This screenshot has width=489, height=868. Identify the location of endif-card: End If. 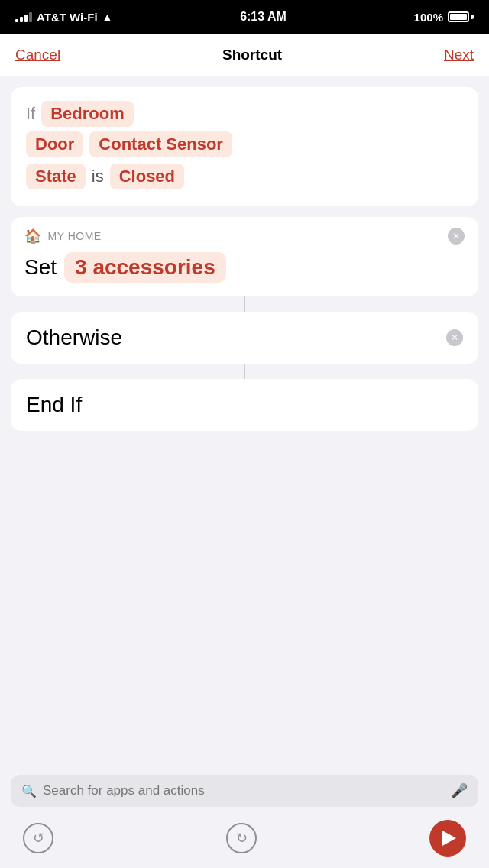
(244, 405).